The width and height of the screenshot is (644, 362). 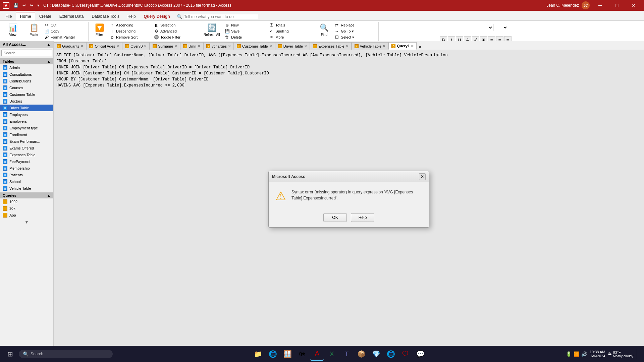 I want to click on nav-item-app: ! App, so click(x=27, y=215).